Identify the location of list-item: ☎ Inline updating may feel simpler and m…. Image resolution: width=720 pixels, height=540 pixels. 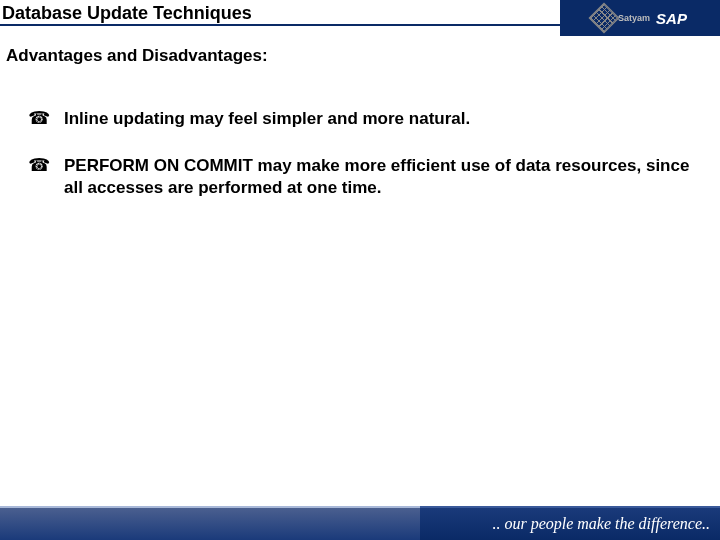
(360, 118).